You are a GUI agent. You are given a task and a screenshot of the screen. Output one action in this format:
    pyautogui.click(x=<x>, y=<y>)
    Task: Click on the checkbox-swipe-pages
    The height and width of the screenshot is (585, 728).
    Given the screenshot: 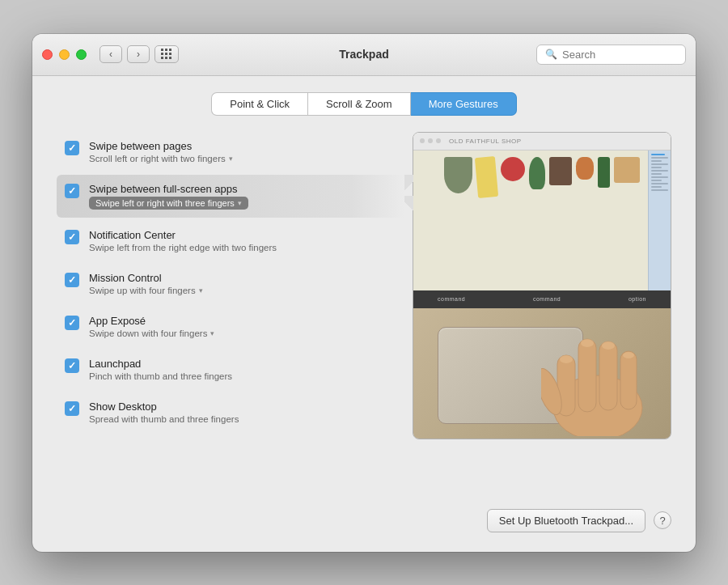 What is the action you would take?
    pyautogui.click(x=72, y=148)
    